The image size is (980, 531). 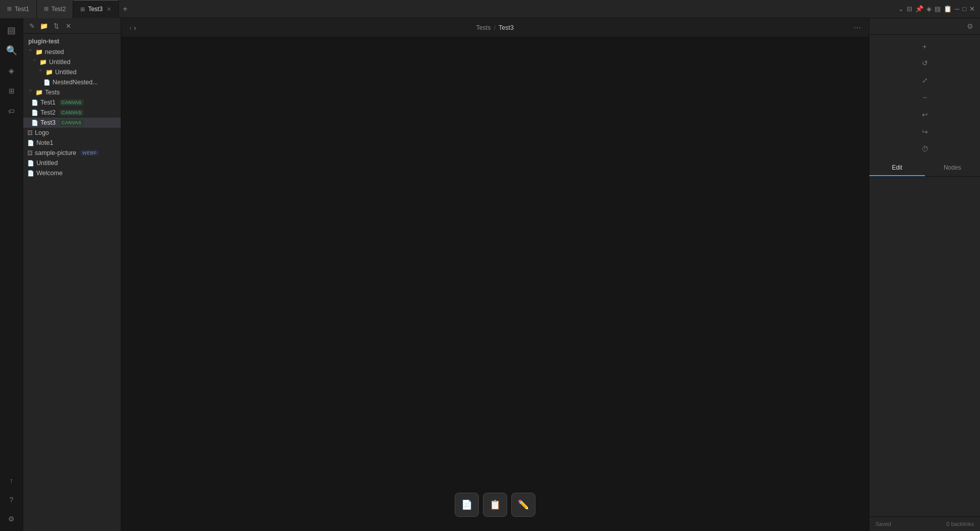 I want to click on saved-status: Saved, so click(x=883, y=524).